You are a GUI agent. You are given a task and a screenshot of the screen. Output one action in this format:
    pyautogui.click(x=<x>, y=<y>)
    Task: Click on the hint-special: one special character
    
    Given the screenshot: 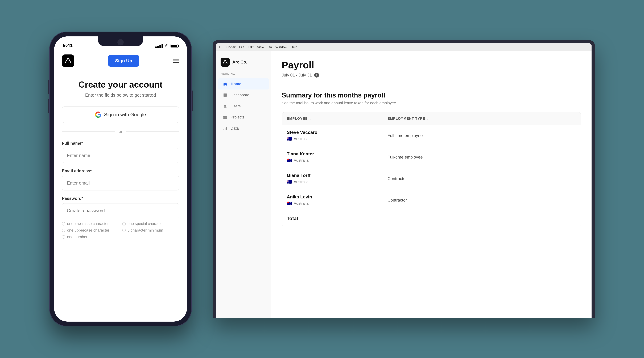 What is the action you would take?
    pyautogui.click(x=151, y=224)
    